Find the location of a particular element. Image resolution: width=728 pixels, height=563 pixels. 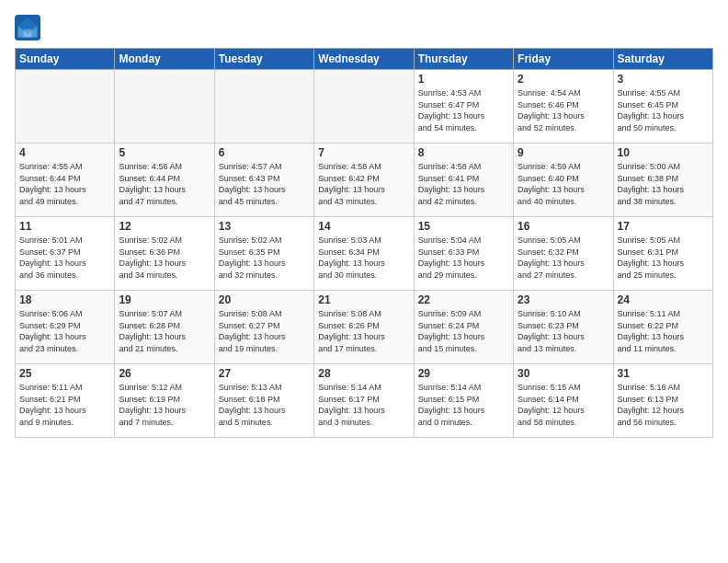

calendar-cell: 21Sunrise: 5:08 AM Sunset: 6:26 PM Dayli… is located at coordinates (364, 327).